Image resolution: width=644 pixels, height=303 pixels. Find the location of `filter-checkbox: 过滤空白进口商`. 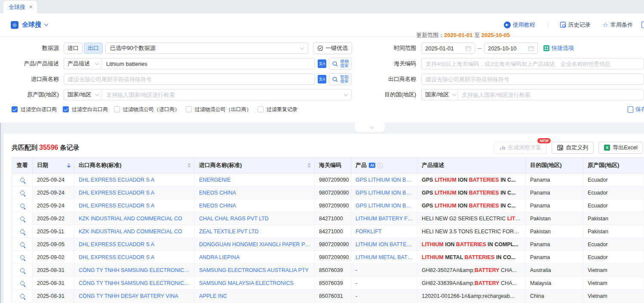

filter-checkbox: 过滤空白进口商 is located at coordinates (34, 109).